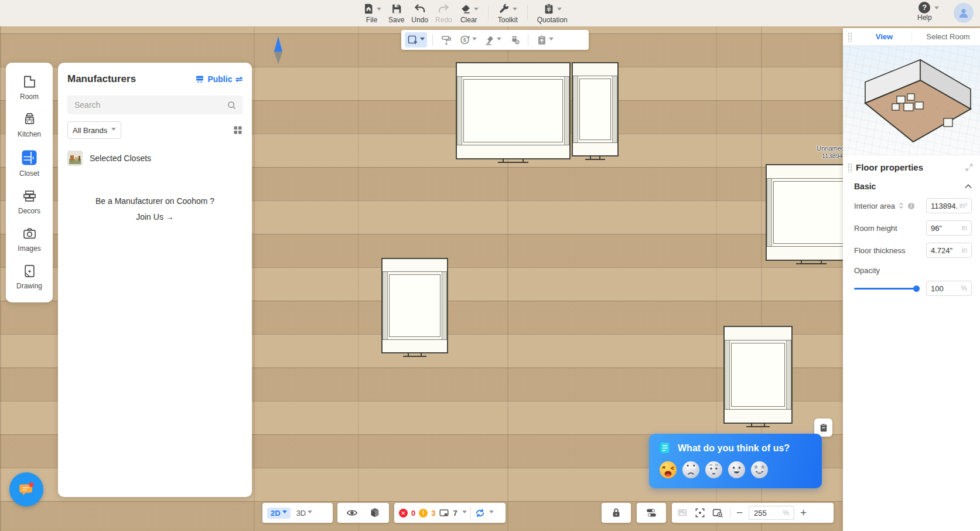 Image resolution: width=980 pixels, height=531 pixels. I want to click on emoji-neutral, so click(713, 470).